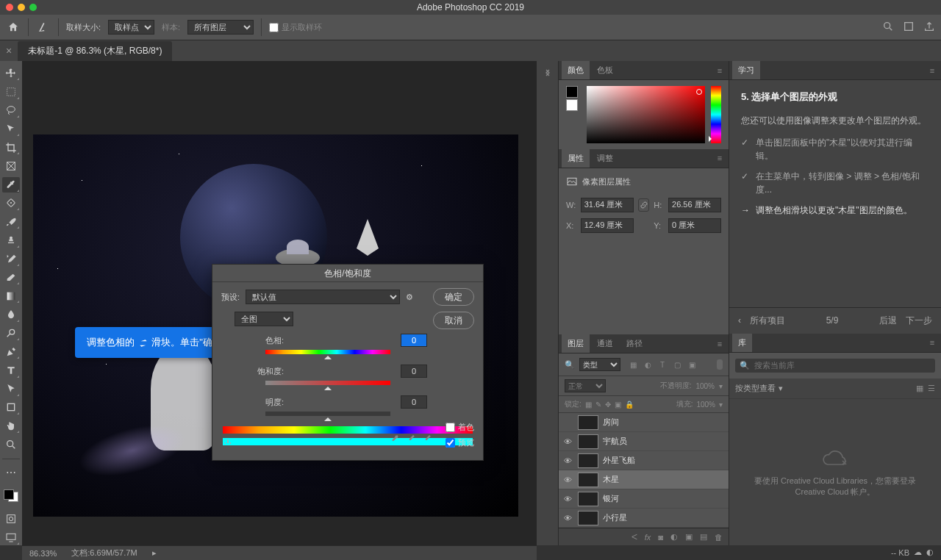 The width and height of the screenshot is (941, 560). I want to click on shape-tool, so click(11, 407).